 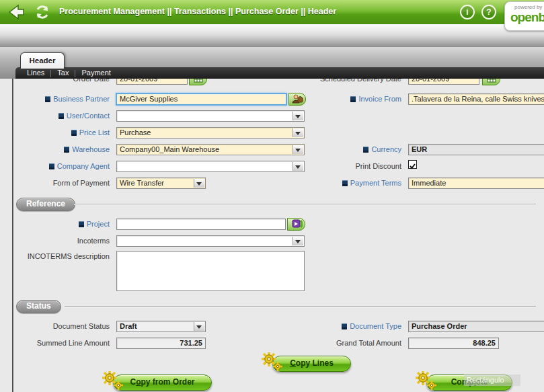 What do you see at coordinates (476, 327) in the screenshot?
I see `document-type-field: Purchase Order` at bounding box center [476, 327].